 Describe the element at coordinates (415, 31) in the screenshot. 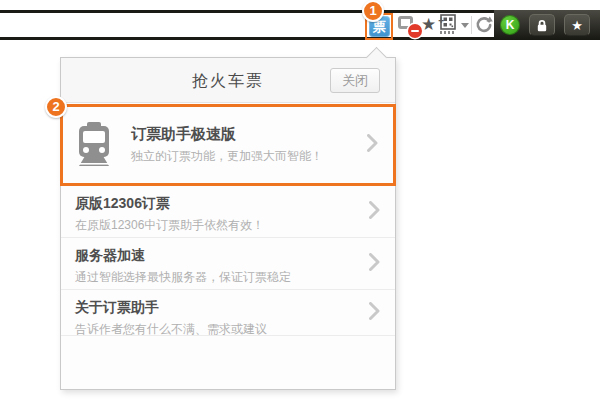

I see `blocked-badge-icon` at that location.